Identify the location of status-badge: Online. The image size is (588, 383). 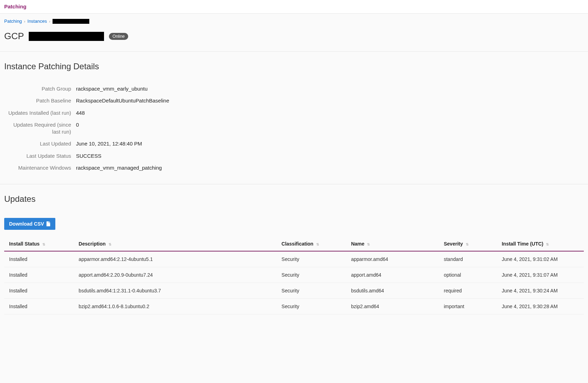
(118, 36).